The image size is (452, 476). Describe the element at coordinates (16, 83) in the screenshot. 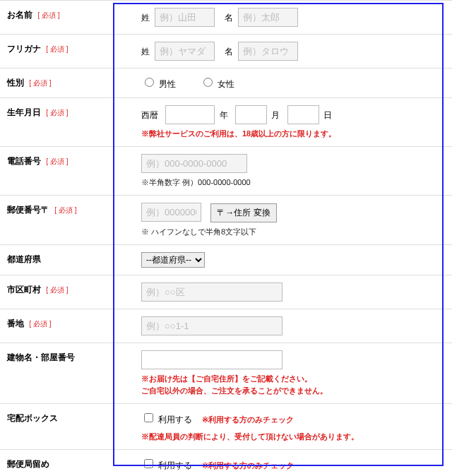

I see `gender-label: 性別` at that location.